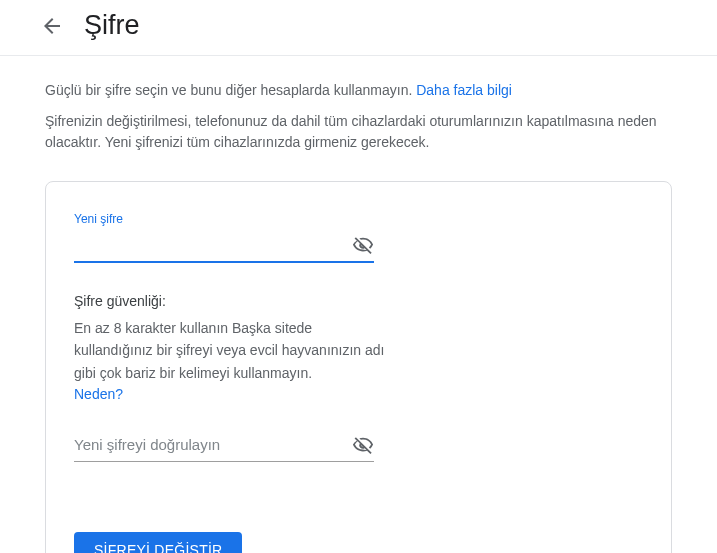 The image size is (717, 553). Describe the element at coordinates (358, 132) in the screenshot. I see `warning-text: Şifrenizin değiştirilmesi, telefonunuz d…` at that location.